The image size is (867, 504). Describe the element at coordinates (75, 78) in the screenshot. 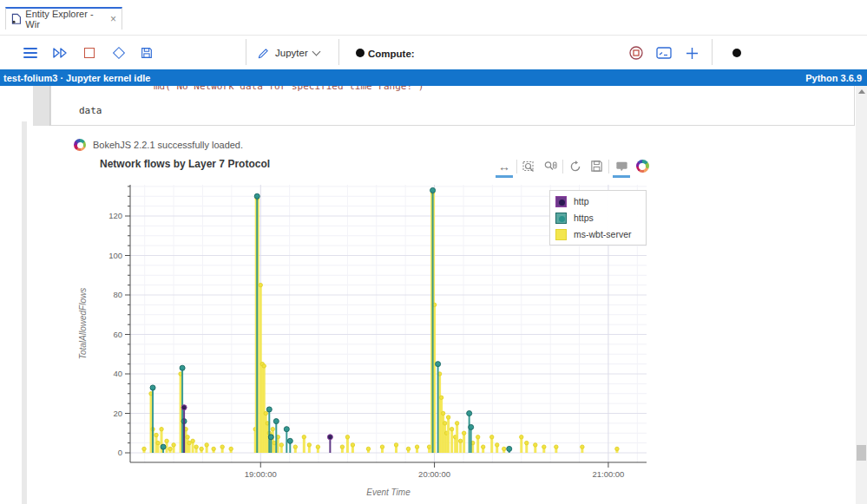

I see `kernel-status-text: test-folium3 · Jupyter kernel idle` at that location.